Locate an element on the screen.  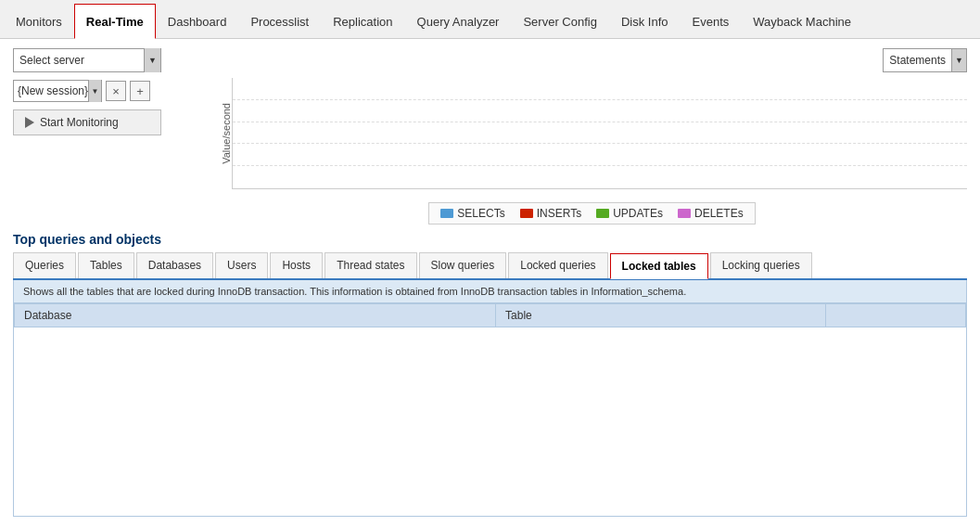
tab-wayback-machine: Wayback Machine is located at coordinates (802, 21).